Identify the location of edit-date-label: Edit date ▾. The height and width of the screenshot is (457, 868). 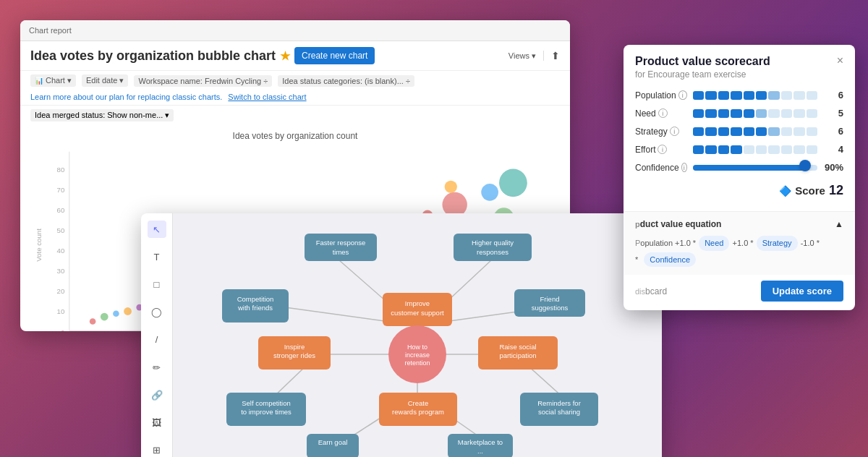
(105, 81).